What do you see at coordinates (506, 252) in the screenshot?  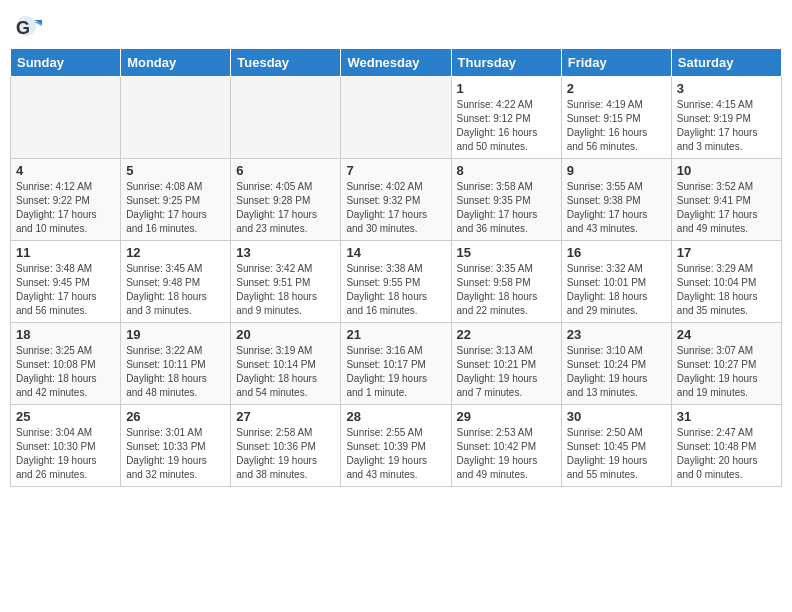 I see `day-number: 15` at bounding box center [506, 252].